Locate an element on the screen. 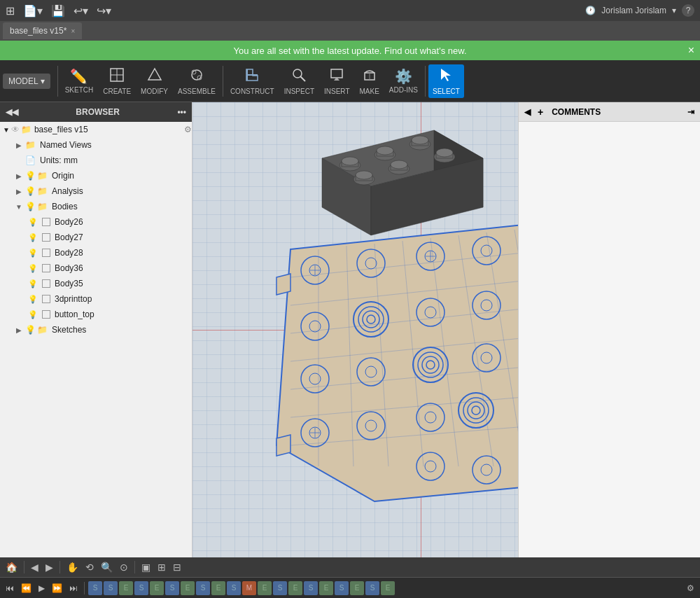  create-label: CREATE is located at coordinates (117, 91).